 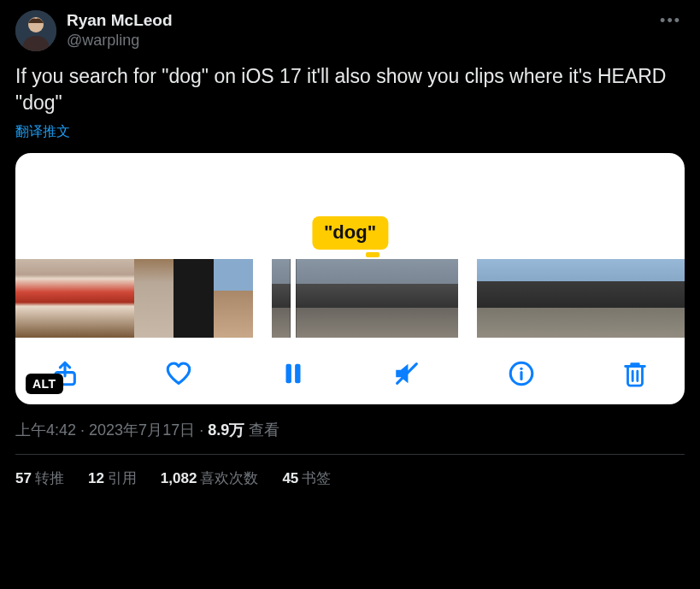 What do you see at coordinates (210, 479) in the screenshot?
I see `likes: 1,082喜欢次数` at bounding box center [210, 479].